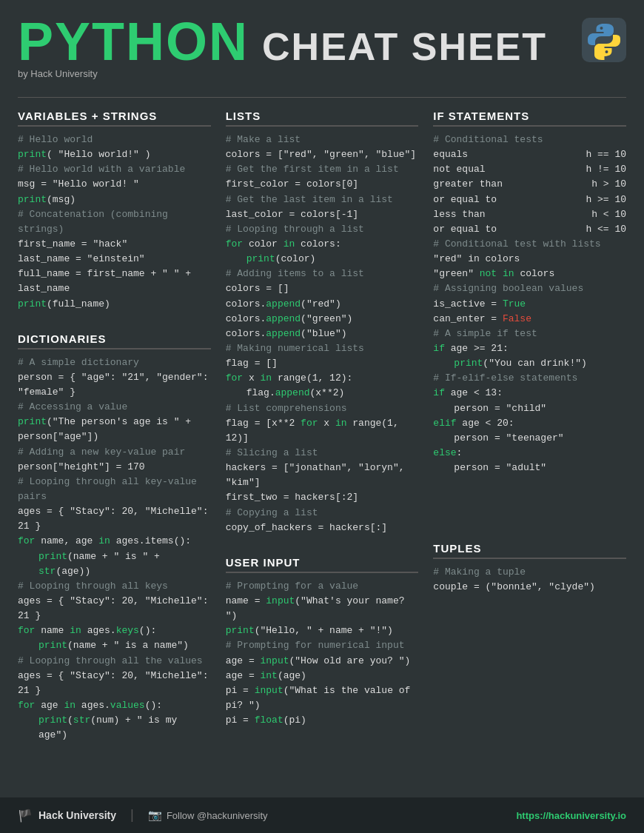  I want to click on comment-5: # Accessing a value, so click(114, 407).